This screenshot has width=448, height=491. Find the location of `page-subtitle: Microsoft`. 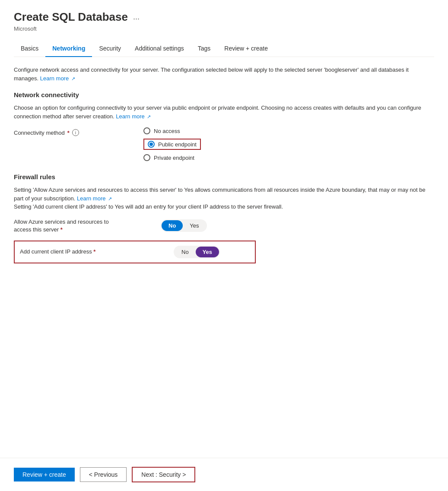

page-subtitle: Microsoft is located at coordinates (224, 29).